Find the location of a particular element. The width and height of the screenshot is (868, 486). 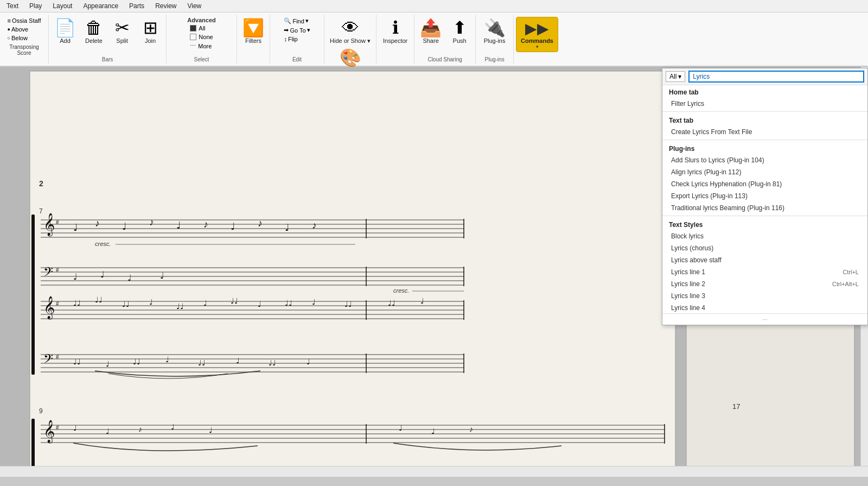

select-inner: All None ⋯ More is located at coordinates (201, 40).